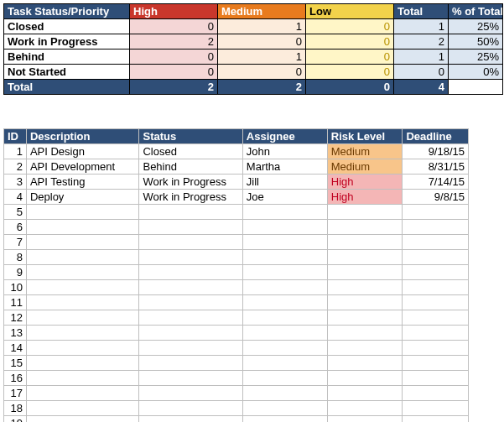  I want to click on cell-desc: API Design, so click(82, 152).